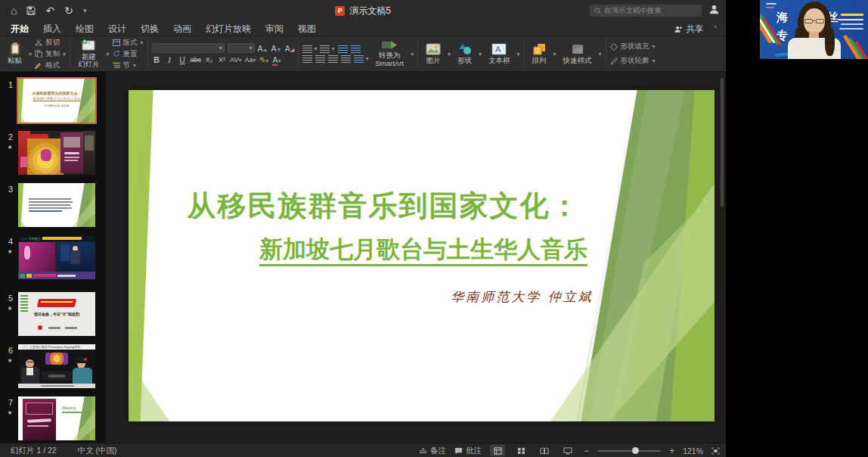  Describe the element at coordinates (85, 11) in the screenshot. I see `quick-access-caret-icon: ▾` at that location.